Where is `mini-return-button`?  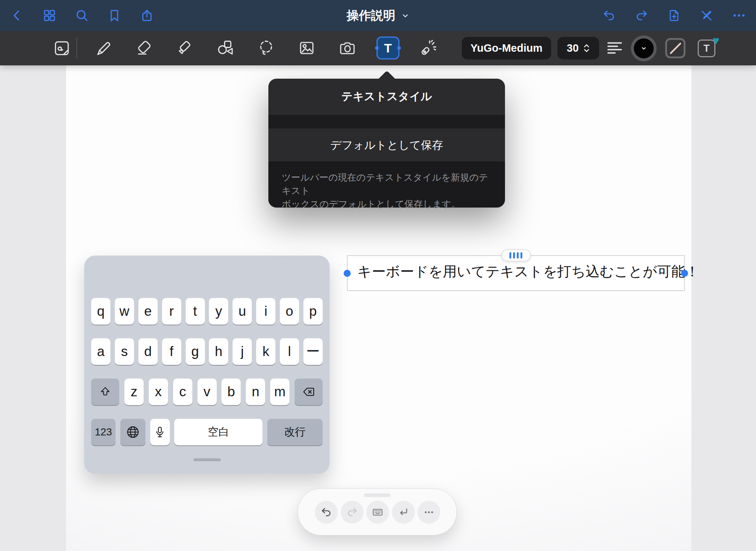 mini-return-button is located at coordinates (403, 512).